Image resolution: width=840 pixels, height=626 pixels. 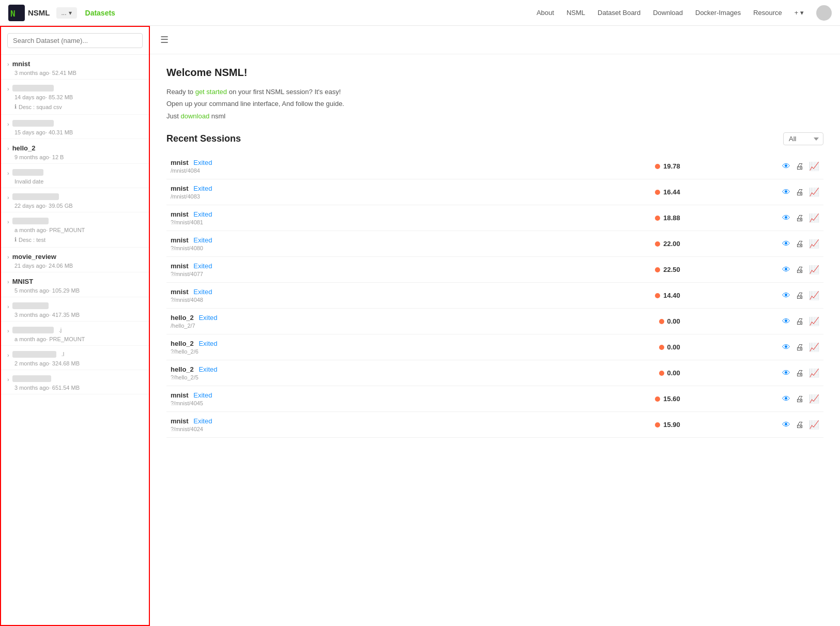 I want to click on score-value-5: 14.40, so click(x=672, y=296).